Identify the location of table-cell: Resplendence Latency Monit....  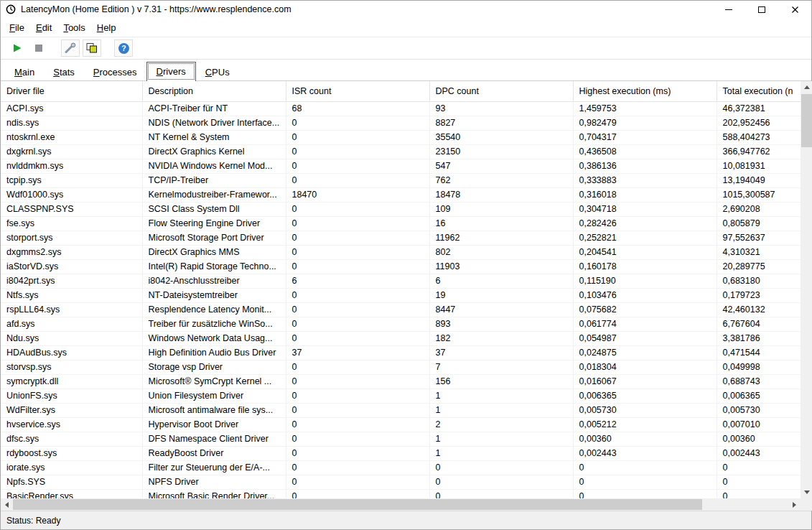
(214, 310).